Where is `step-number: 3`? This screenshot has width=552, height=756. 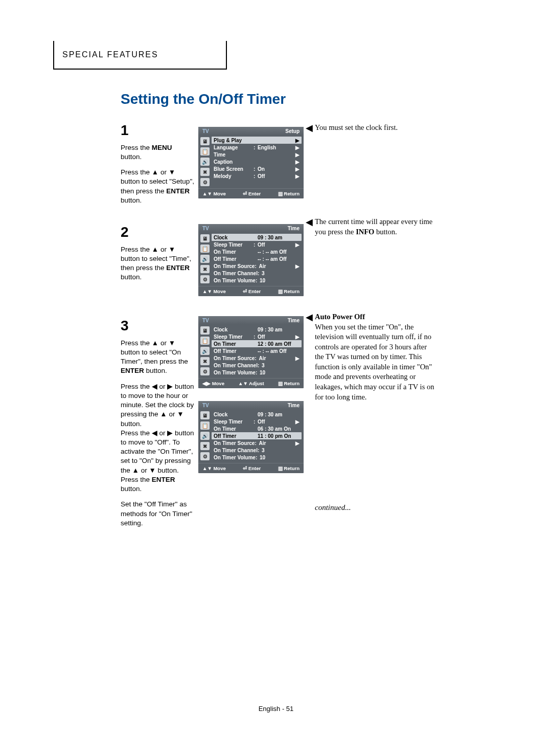
step-number: 3 is located at coordinates (157, 326).